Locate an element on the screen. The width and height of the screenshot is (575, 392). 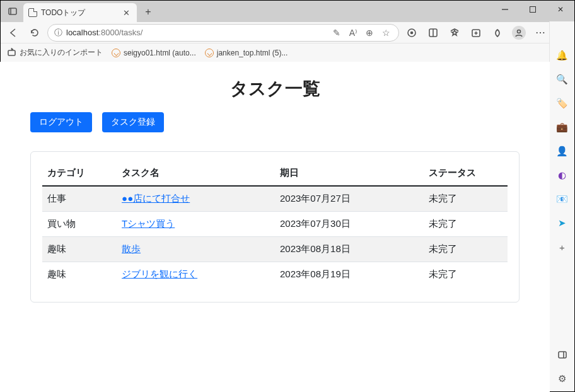
bookmark-item: janken_top.html (5)... is located at coordinates (247, 53).